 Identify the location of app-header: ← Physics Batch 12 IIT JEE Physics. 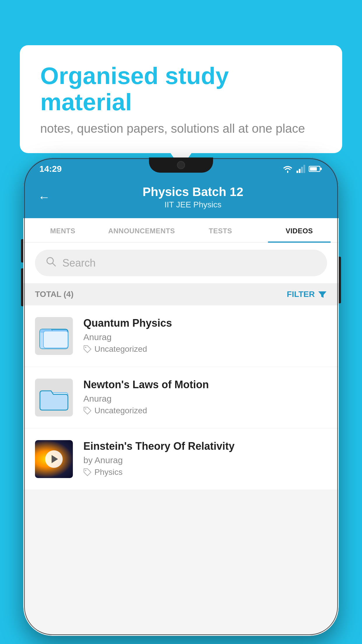
(181, 198).